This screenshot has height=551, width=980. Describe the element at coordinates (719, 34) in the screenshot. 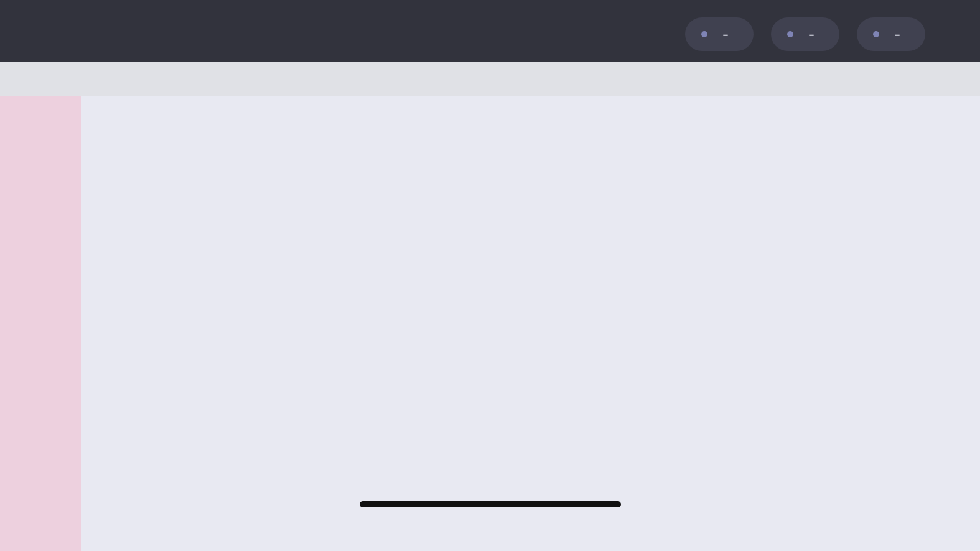

I see `tempo-pill: -` at that location.